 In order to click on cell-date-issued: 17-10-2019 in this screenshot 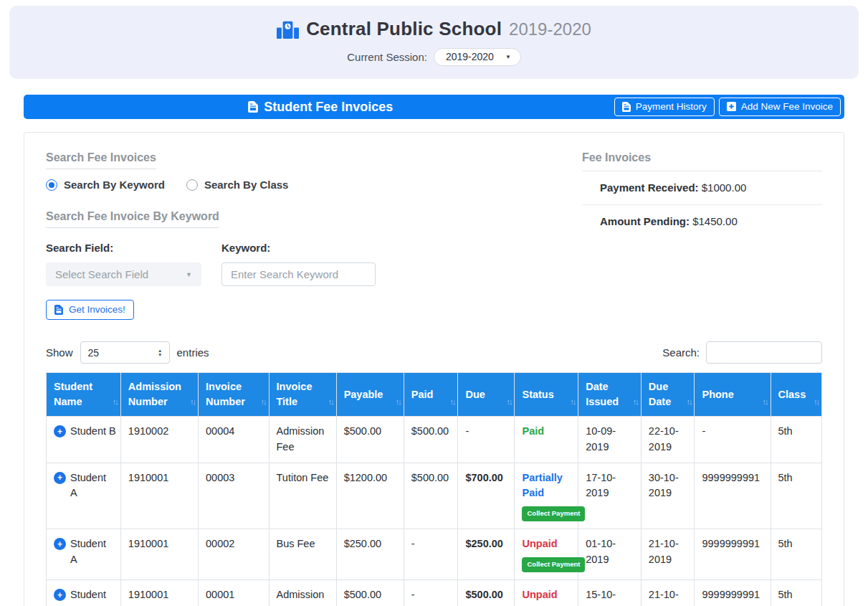, I will do `click(610, 496)`.